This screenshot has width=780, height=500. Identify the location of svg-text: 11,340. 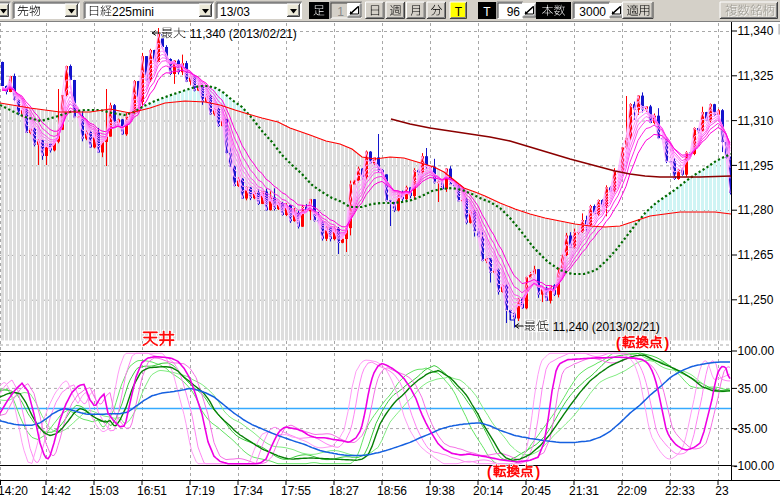
(756, 31).